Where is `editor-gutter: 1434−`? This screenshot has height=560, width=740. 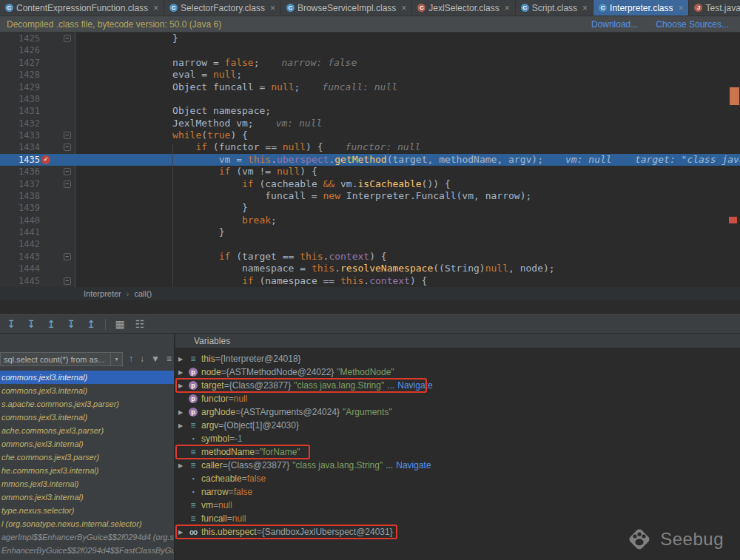
editor-gutter: 1434− is located at coordinates (38, 147).